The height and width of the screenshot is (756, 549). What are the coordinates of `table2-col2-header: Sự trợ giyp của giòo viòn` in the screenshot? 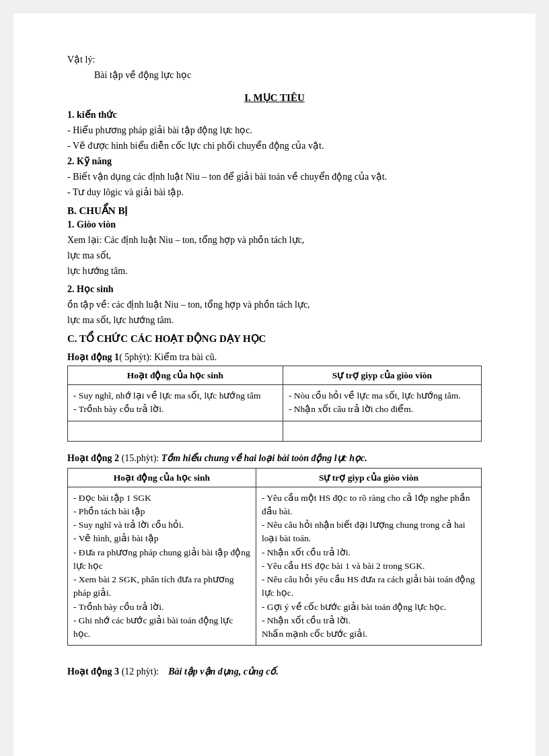 It's located at (369, 477).